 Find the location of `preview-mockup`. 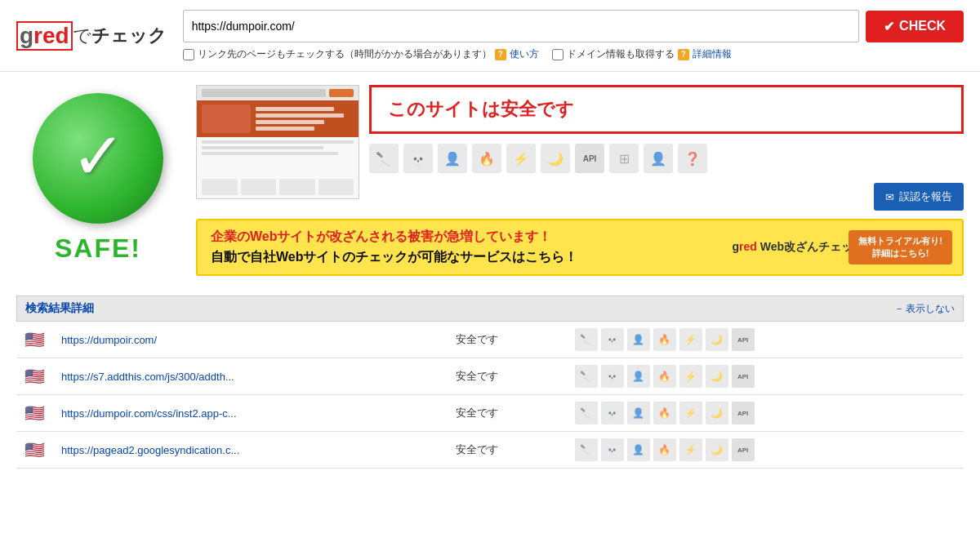

preview-mockup is located at coordinates (278, 142).